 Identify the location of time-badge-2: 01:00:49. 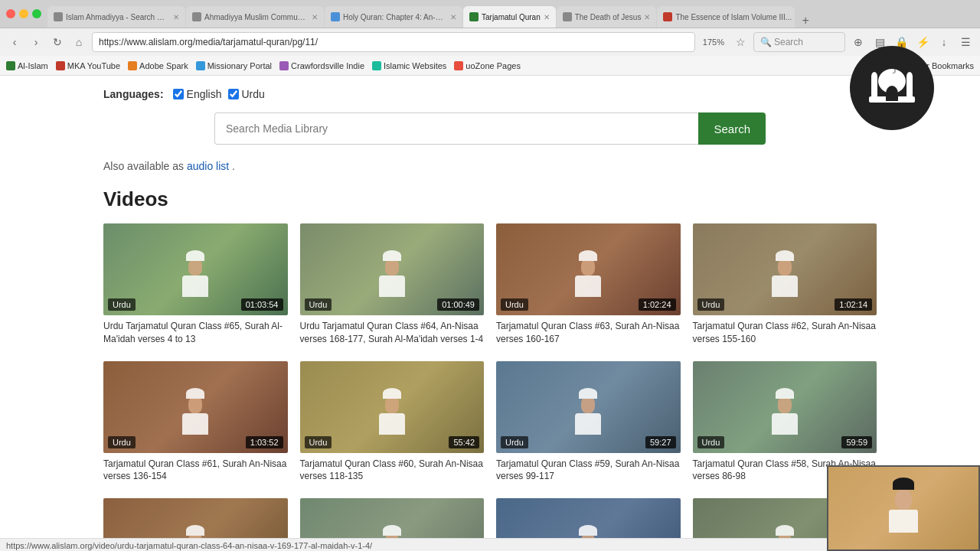
(458, 305).